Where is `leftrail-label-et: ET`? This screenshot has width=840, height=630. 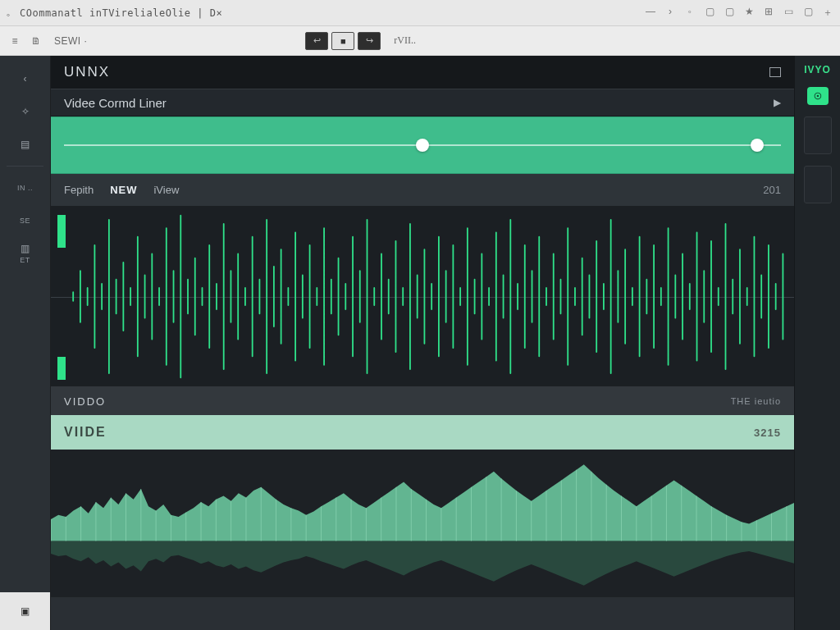
leftrail-label-et: ET is located at coordinates (25, 260).